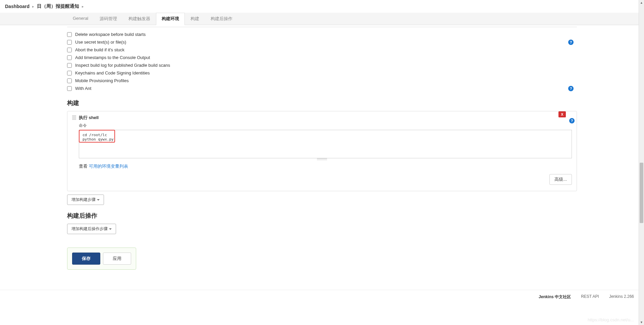 The height and width of the screenshot is (325, 644). Describe the element at coordinates (74, 118) in the screenshot. I see `drag-handle-icon` at that location.